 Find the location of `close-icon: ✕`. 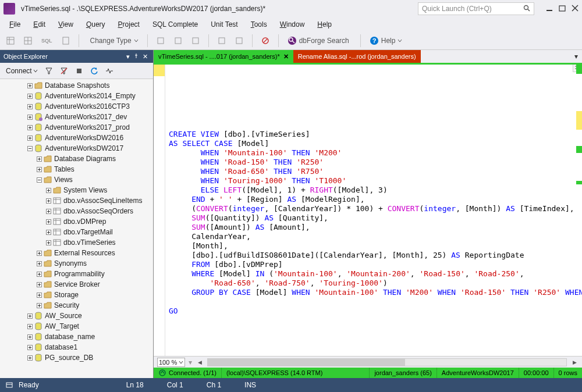

close-icon: ✕ is located at coordinates (286, 57).